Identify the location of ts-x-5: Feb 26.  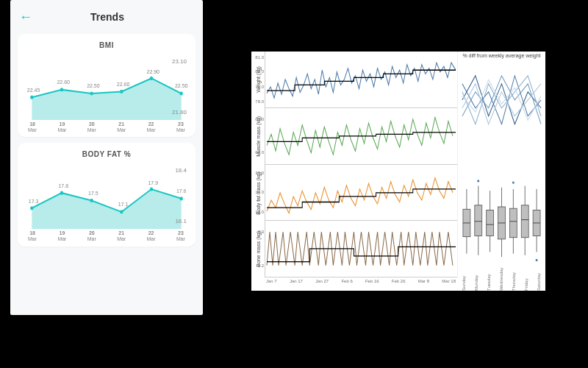
(398, 285).